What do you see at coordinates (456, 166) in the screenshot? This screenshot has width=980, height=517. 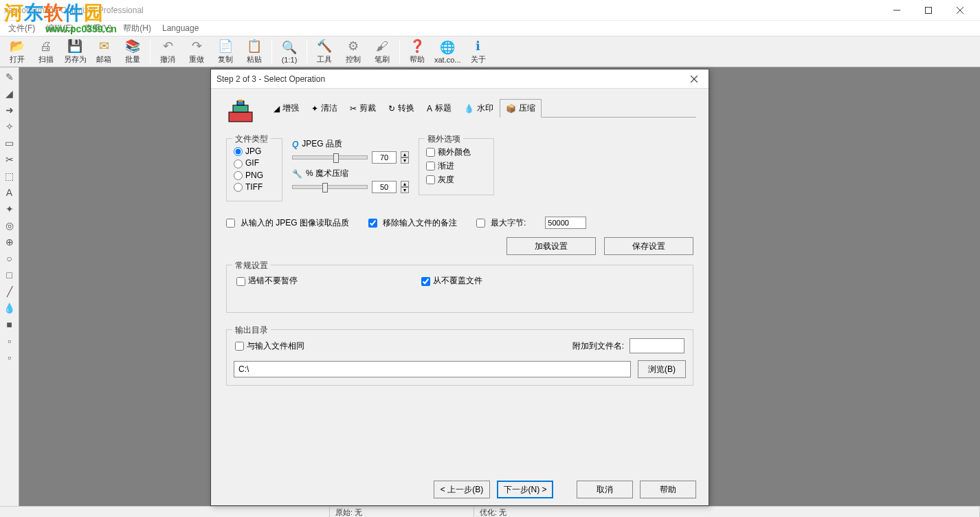 I see `extra-option: 渐进` at bounding box center [456, 166].